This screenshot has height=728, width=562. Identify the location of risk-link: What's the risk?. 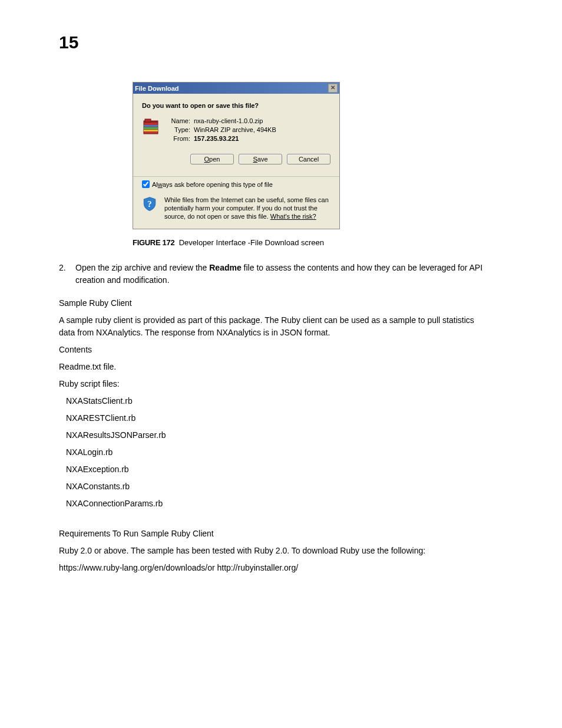
(293, 216).